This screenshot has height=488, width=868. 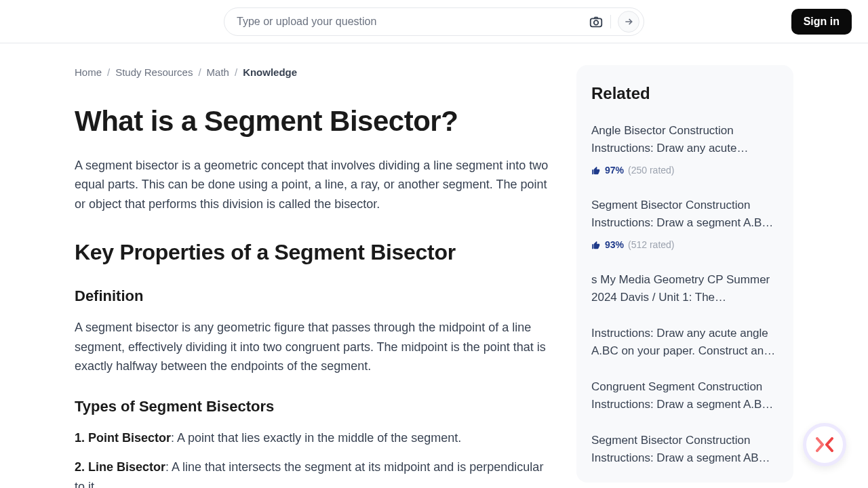 What do you see at coordinates (825, 445) in the screenshot?
I see `logo-icon` at bounding box center [825, 445].